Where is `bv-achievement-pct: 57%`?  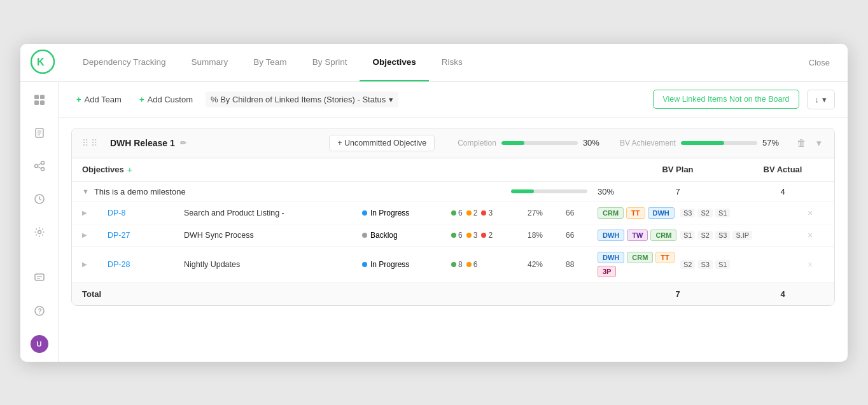
bv-achievement-pct: 57% is located at coordinates (771, 142).